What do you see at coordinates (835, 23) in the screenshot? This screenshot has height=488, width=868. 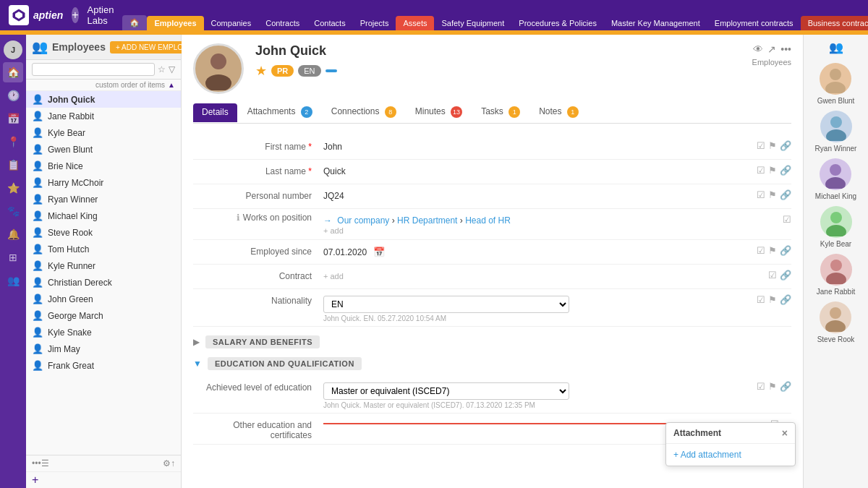 I see `nav-business-contracts: Business contracts` at bounding box center [835, 23].